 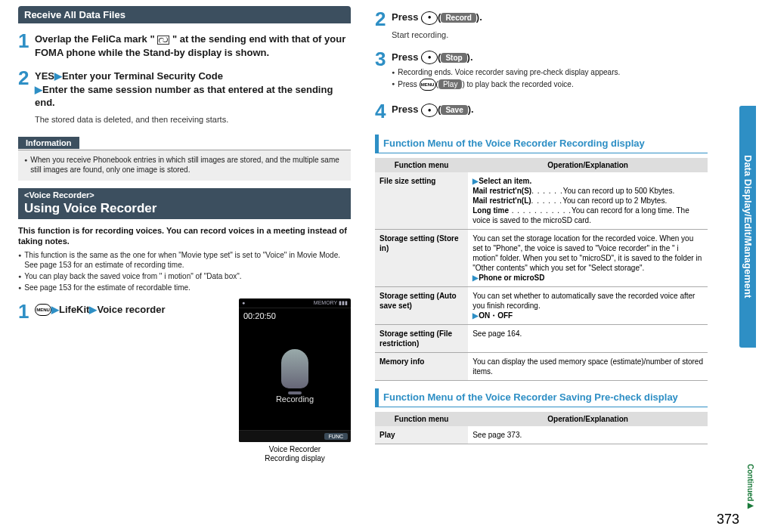 What do you see at coordinates (485, 85) in the screenshot?
I see `text: Press MENU(Play) to play back the record…` at bounding box center [485, 85].